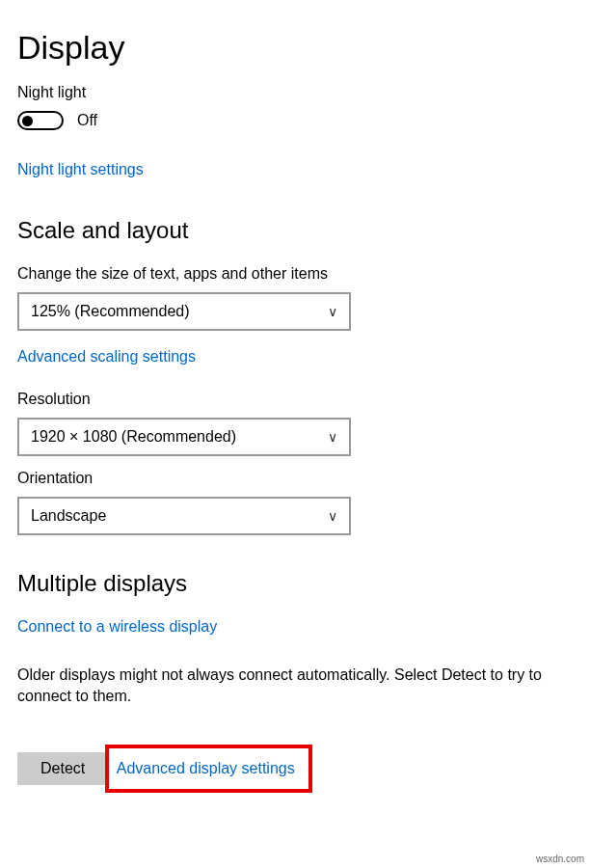 The height and width of the screenshot is (868, 590). What do you see at coordinates (40, 121) in the screenshot?
I see `night-light-toggle` at bounding box center [40, 121].